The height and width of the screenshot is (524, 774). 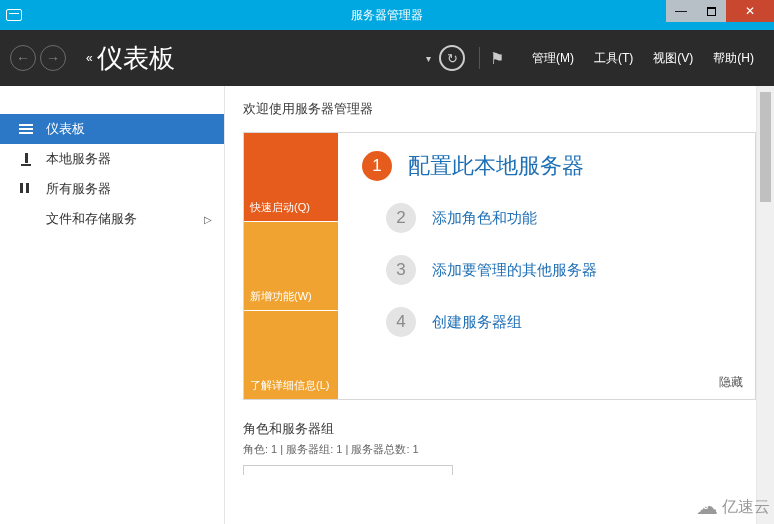 What do you see at coordinates (562, 322) in the screenshot?
I see `step-4: 4 创建服务器组` at bounding box center [562, 322].